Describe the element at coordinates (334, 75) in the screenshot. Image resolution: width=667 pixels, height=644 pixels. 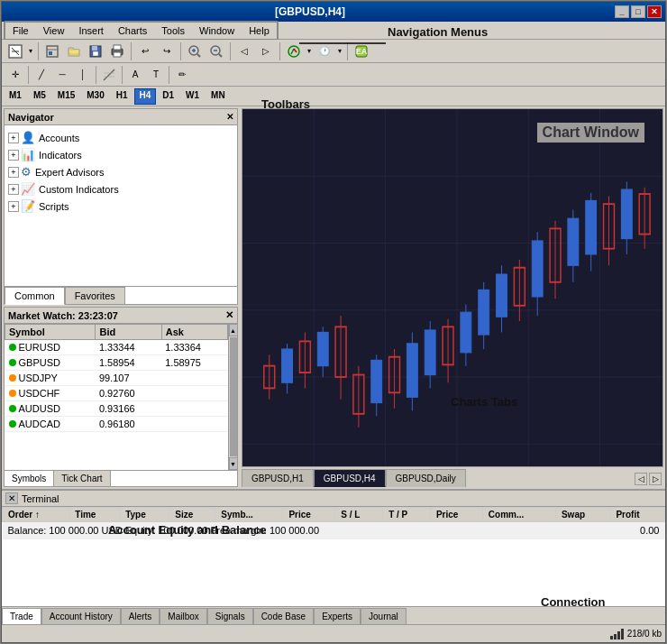
I see `toolbar-row-2: ✛ ╱ ─ │ A T ✏` at that location.